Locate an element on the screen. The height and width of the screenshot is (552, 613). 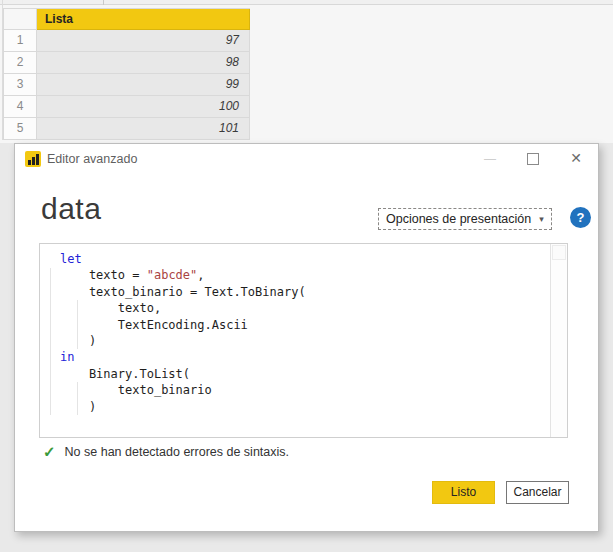
code-line: let is located at coordinates (305, 259).